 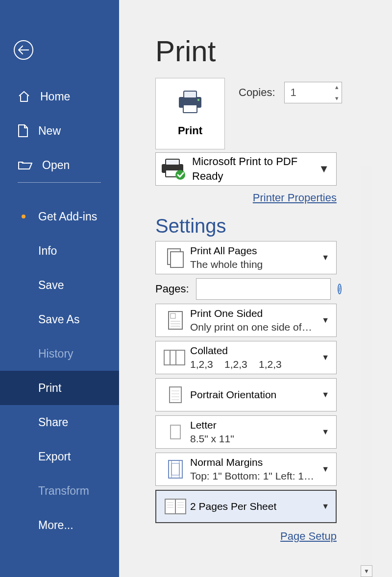 I want to click on page-setup-link: Page Setup, so click(x=309, y=536).